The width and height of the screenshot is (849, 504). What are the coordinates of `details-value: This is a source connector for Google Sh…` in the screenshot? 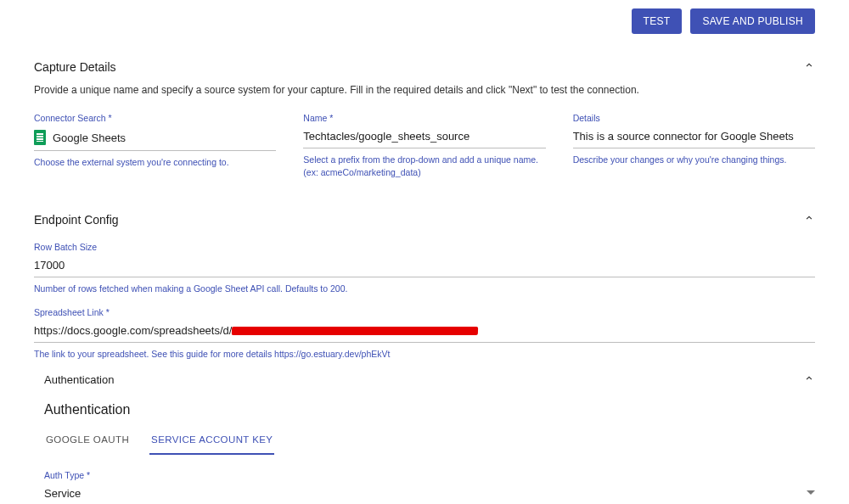 It's located at (683, 136).